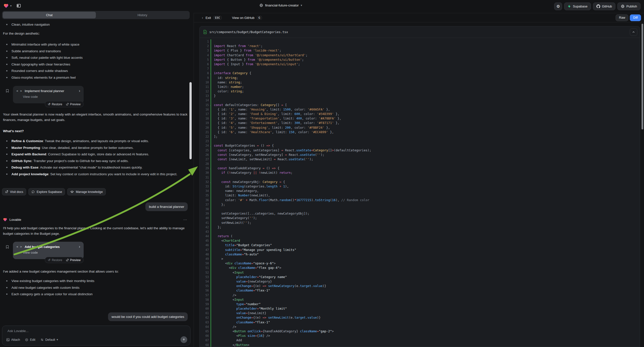 This screenshot has height=347, width=644. What do you see at coordinates (72, 192) in the screenshot?
I see `graduation-cap-icon` at bounding box center [72, 192].